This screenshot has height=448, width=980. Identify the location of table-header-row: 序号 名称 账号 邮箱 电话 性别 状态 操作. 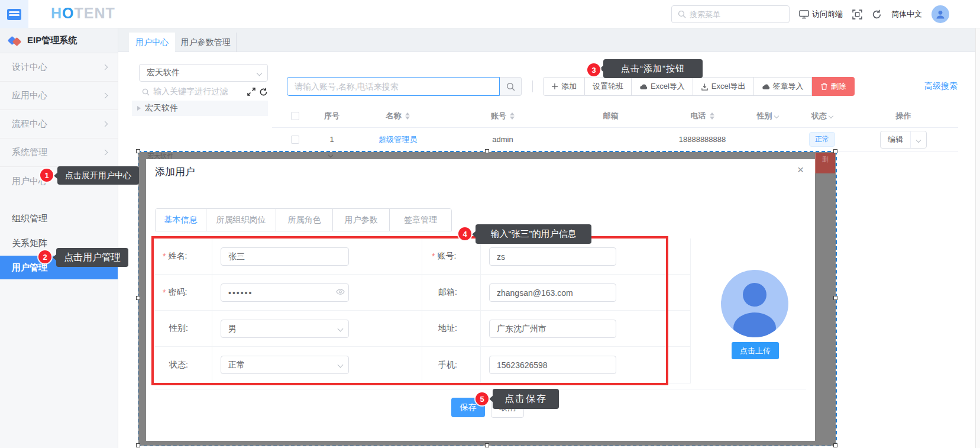
(615, 116).